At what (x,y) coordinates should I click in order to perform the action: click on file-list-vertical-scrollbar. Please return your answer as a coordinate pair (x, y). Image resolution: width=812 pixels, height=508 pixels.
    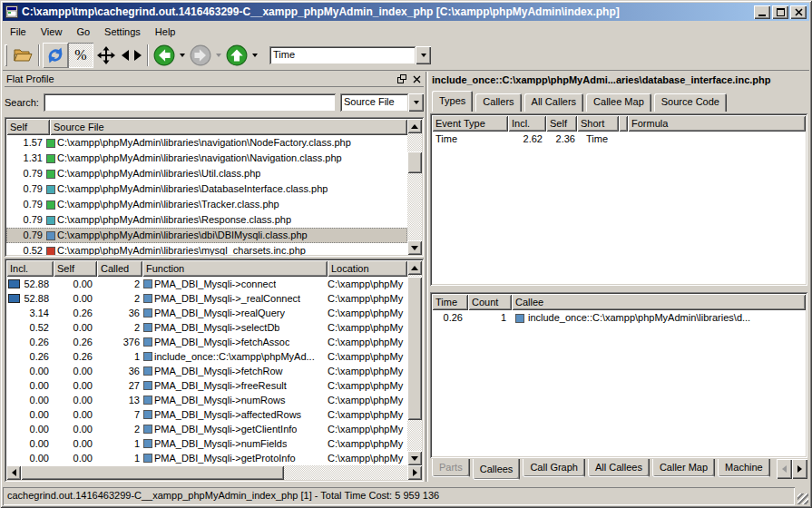
    Looking at the image, I should click on (415, 187).